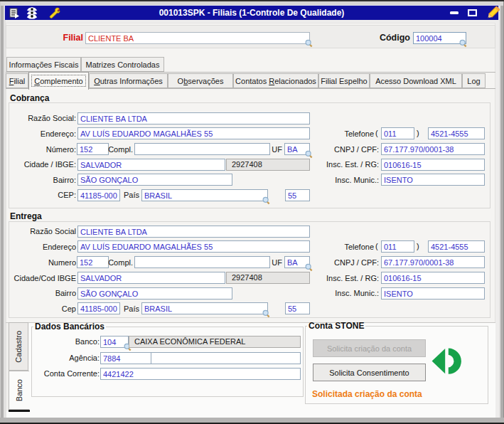 The height and width of the screenshot is (424, 504). I want to click on cobranca-telefone-label: Telefone, so click(343, 134).